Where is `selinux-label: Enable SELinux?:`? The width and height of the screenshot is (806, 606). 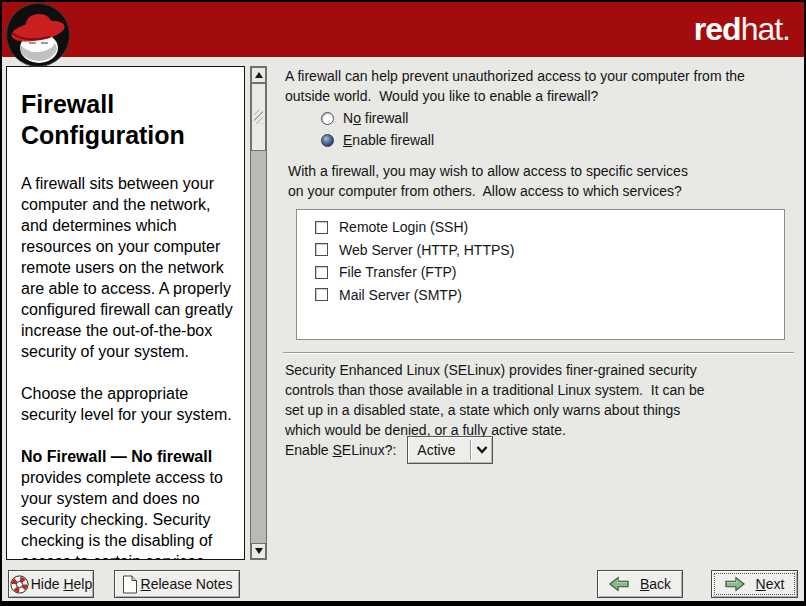
selinux-label: Enable SELinux?: is located at coordinates (340, 450).